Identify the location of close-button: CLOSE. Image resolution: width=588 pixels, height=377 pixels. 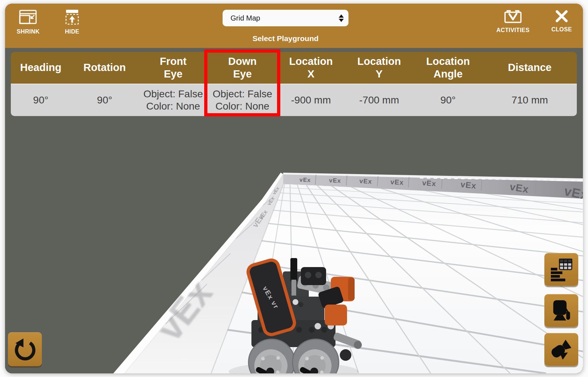
(562, 21).